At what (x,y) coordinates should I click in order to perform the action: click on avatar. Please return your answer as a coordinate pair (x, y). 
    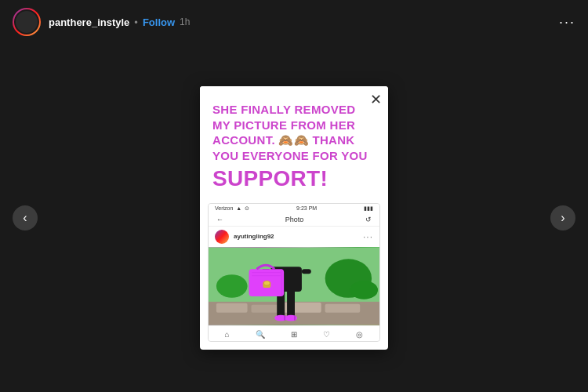
    Looking at the image, I should click on (27, 22).